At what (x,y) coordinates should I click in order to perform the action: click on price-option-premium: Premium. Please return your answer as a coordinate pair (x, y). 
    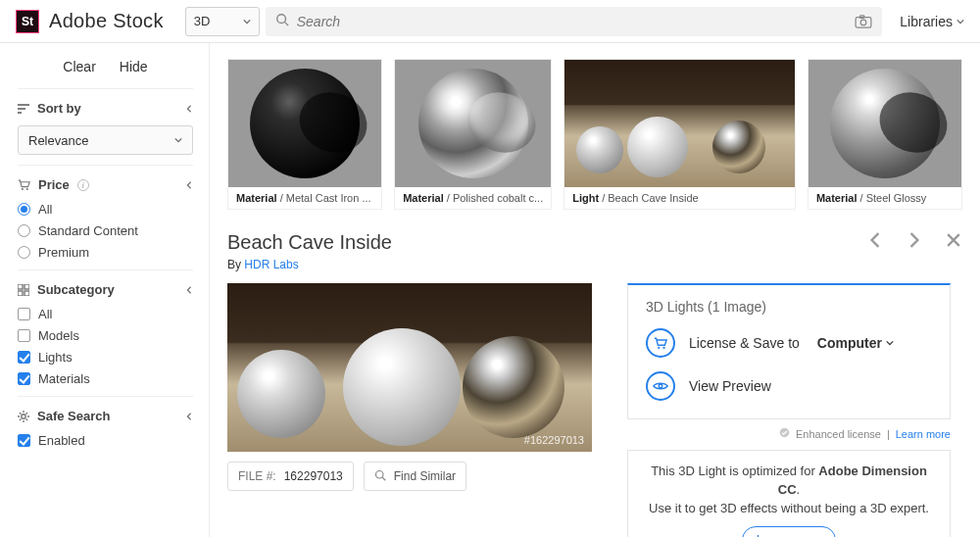
    Looking at the image, I should click on (106, 253).